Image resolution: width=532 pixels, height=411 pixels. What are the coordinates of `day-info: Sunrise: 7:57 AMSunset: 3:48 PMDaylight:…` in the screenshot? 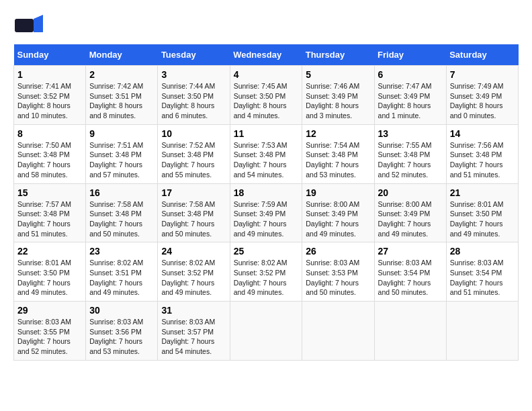 It's located at (44, 219).